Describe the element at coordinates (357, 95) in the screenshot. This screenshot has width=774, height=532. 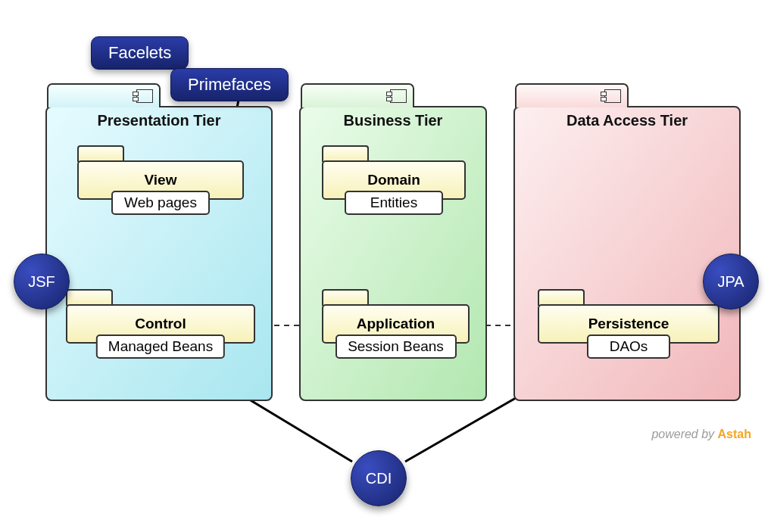
I see `tier-tab-business` at that location.